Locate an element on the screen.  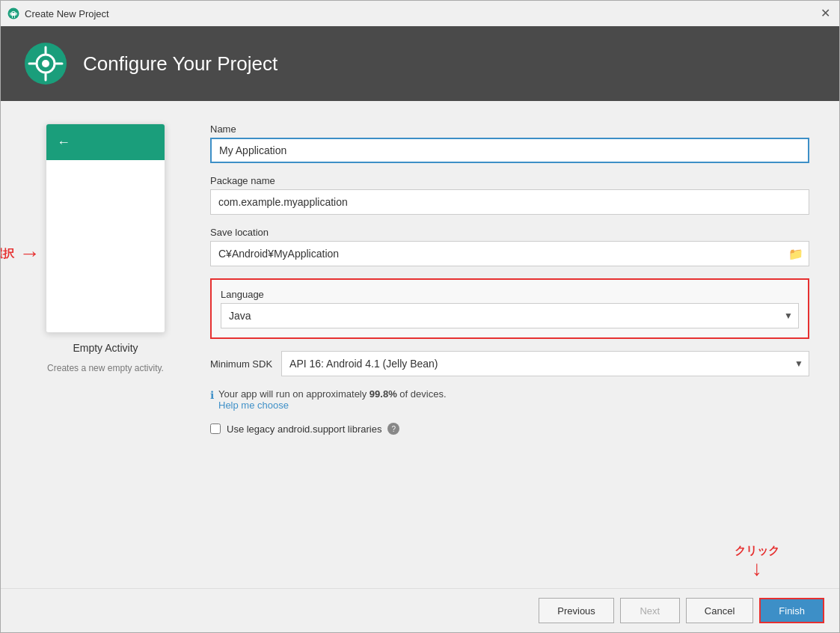
sdk-select-wrapper: API 16: Android 4.1 (Jelly Bean) API 21:… is located at coordinates (545, 364).